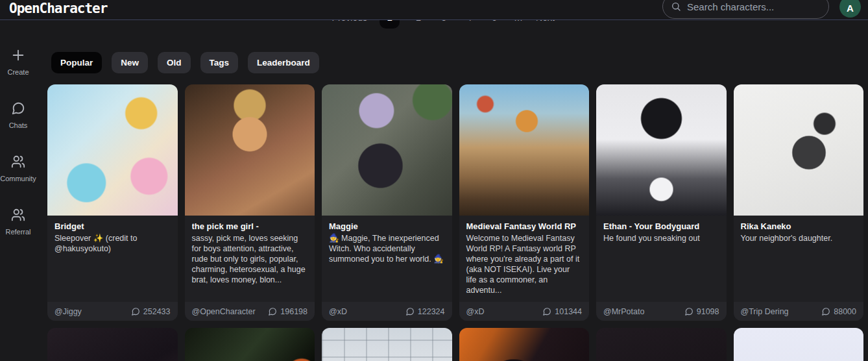 This screenshot has height=361, width=868. Describe the element at coordinates (157, 312) in the screenshot. I see `chat-count-value: 252433` at that location.